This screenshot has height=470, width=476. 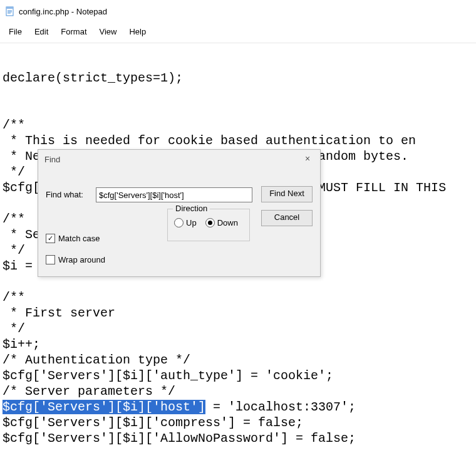 I want to click on code-line: * First server, so click(x=59, y=313).